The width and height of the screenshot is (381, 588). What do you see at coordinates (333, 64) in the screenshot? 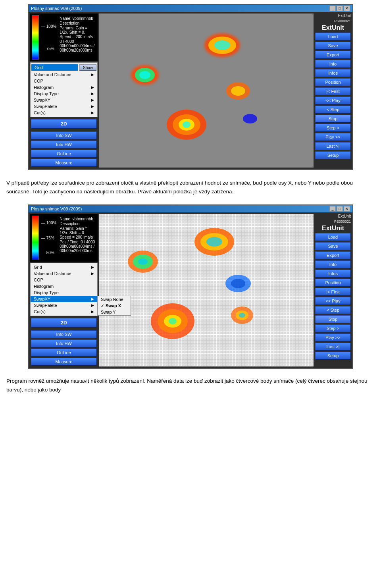
I see `btn-info-1: Info` at bounding box center [333, 64].